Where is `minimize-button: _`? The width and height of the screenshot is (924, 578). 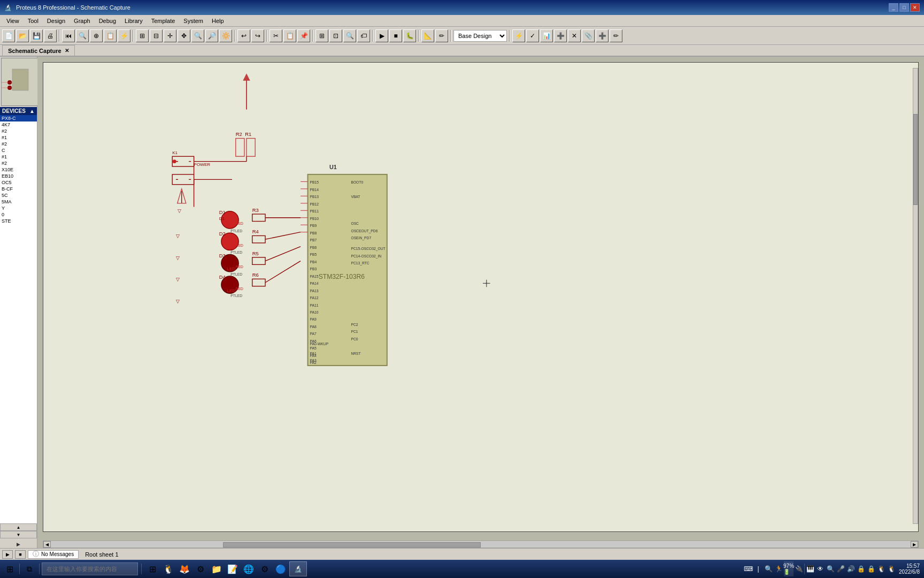
minimize-button: _ is located at coordinates (894, 7).